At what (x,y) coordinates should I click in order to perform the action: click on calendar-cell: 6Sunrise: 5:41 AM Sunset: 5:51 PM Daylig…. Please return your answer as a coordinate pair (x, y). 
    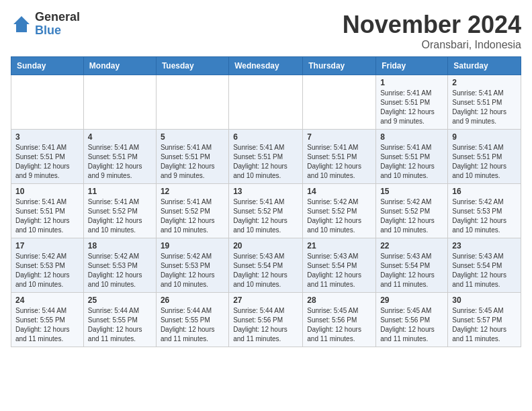
    Looking at the image, I should click on (266, 157).